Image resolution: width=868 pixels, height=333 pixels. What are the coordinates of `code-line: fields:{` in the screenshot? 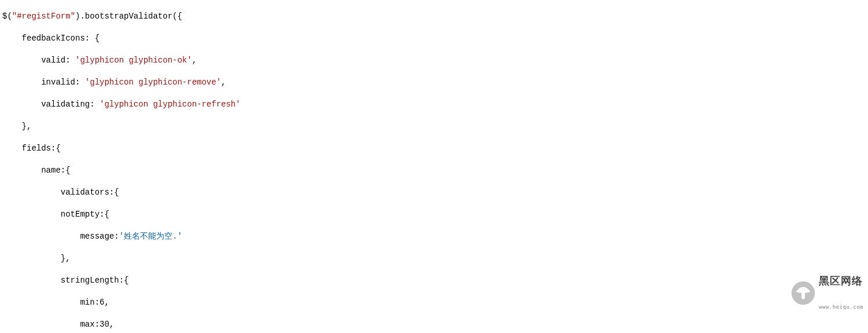 It's located at (435, 148).